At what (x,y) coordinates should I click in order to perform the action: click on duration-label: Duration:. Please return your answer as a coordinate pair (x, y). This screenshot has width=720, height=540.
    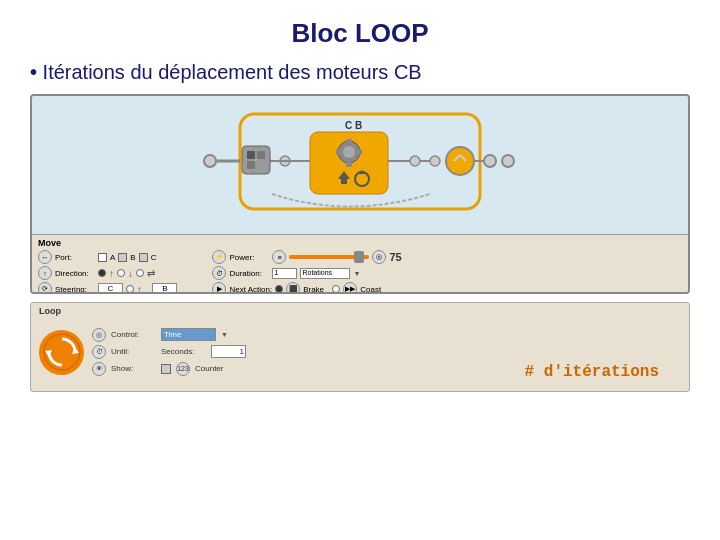
    Looking at the image, I should click on (249, 274).